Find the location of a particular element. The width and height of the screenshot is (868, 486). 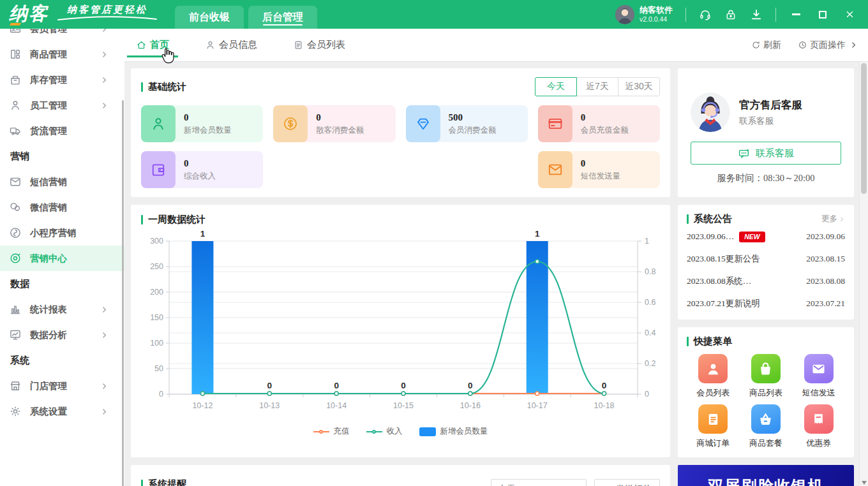

send-sms-button: 发送短信 is located at coordinates (627, 482).